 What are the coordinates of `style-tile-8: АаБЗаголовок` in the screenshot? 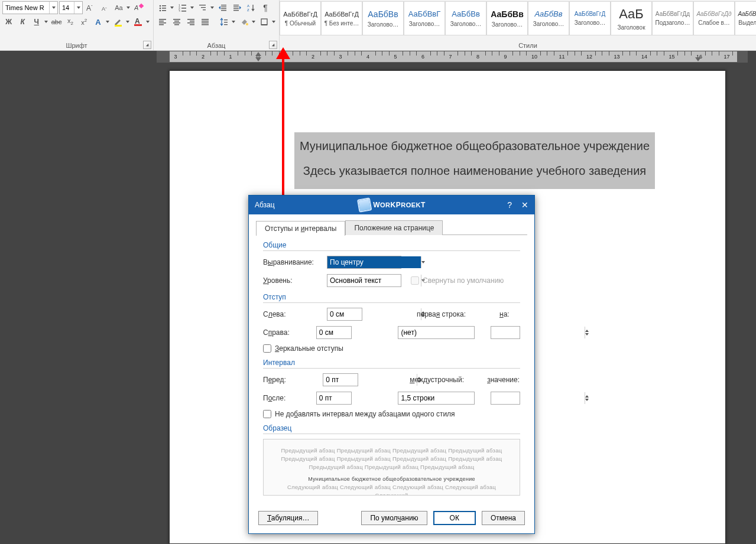 It's located at (631, 18).